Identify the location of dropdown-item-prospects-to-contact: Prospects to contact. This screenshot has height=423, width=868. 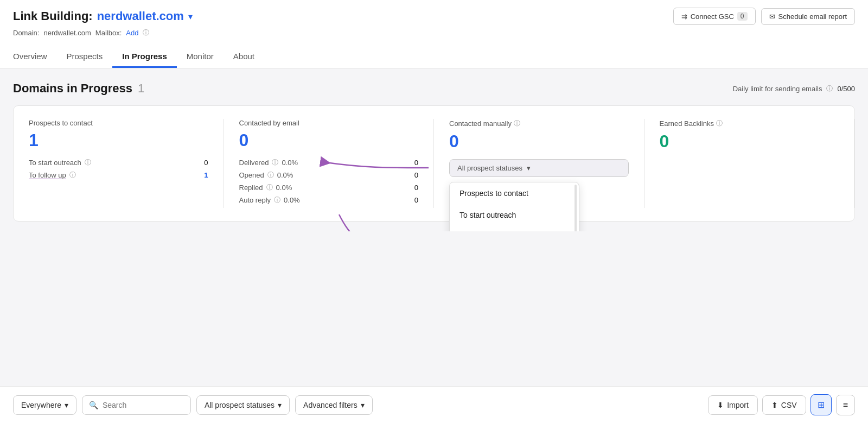
(514, 193).